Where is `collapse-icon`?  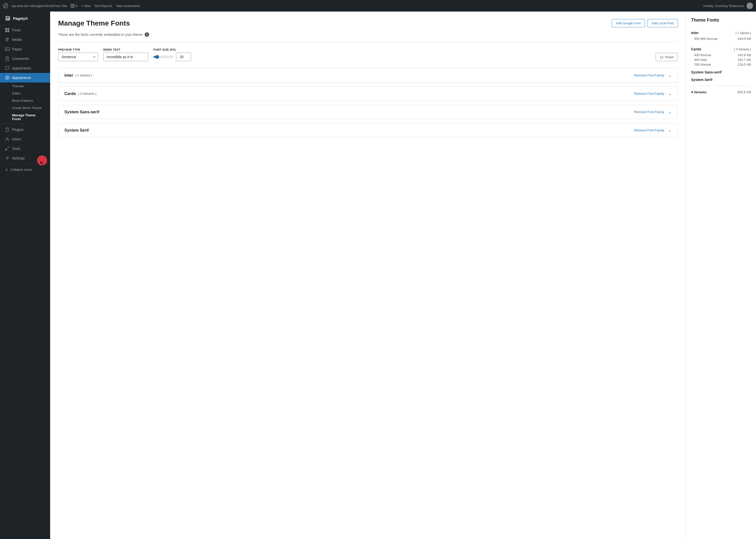 collapse-icon is located at coordinates (7, 170).